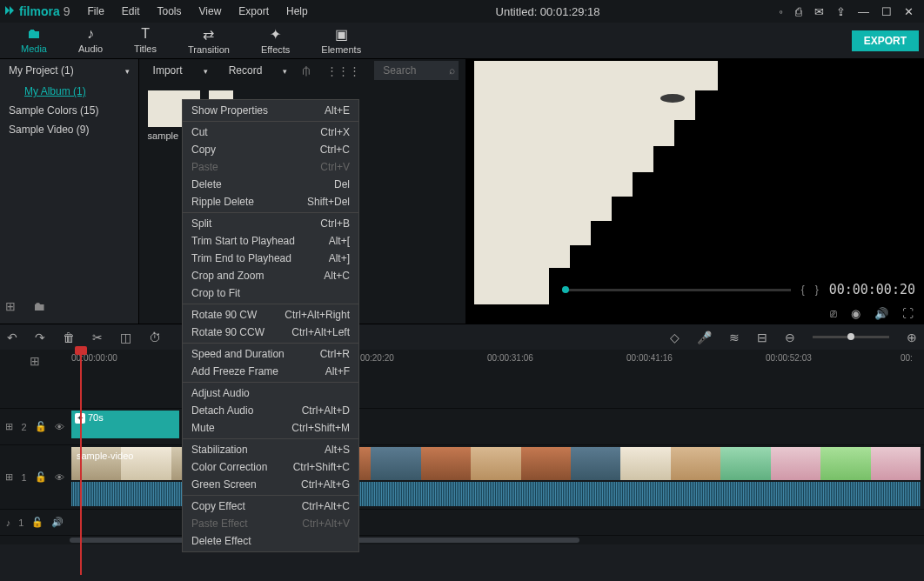 The width and height of the screenshot is (924, 581). Describe the element at coordinates (254, 11) in the screenshot. I see `menu-export: Export` at that location.